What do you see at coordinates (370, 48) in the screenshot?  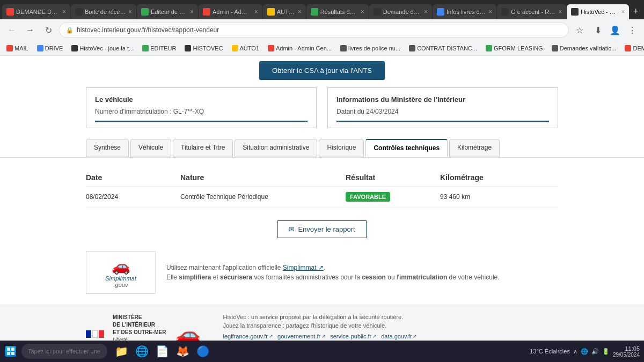 I see `bookmark-livres: livres de police nu...` at bounding box center [370, 48].